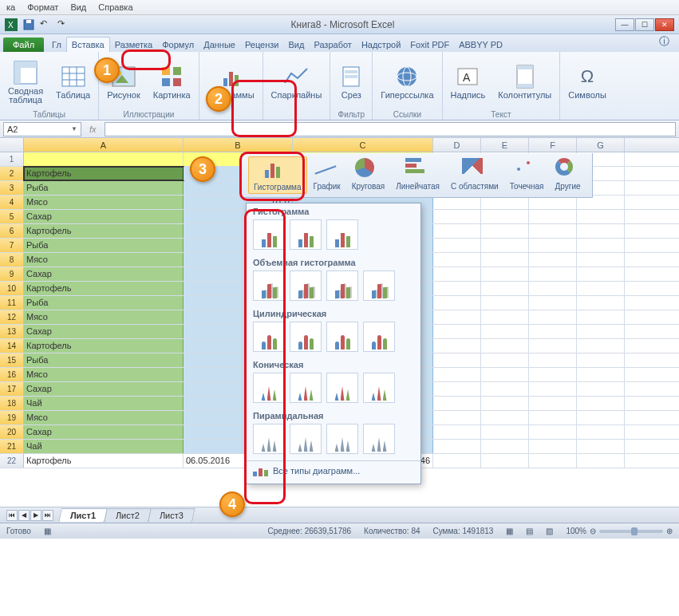 Image resolution: width=679 pixels, height=616 pixels. Describe the element at coordinates (12, 346) in the screenshot. I see `row-header: 14` at that location.